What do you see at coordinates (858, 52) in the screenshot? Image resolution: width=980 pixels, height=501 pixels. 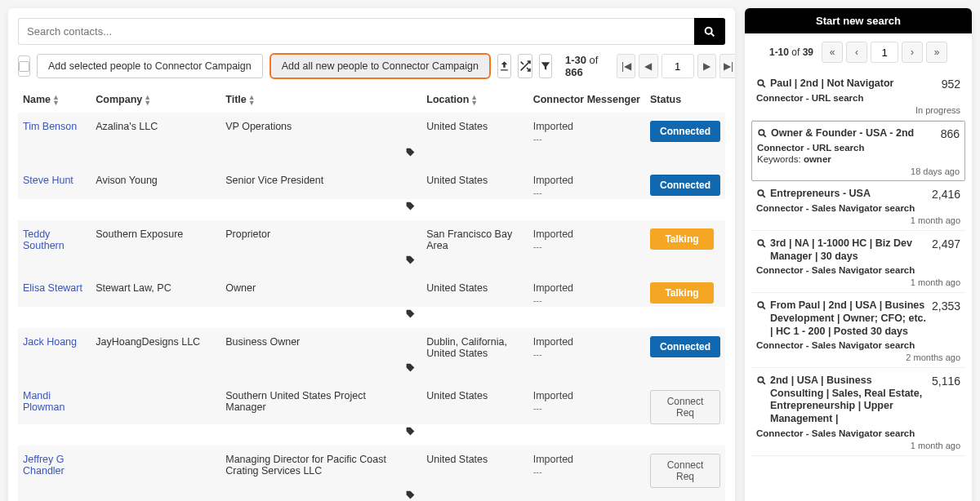 I see `side-pagination: 1-10 of 39 « ‹ › »` at bounding box center [858, 52].